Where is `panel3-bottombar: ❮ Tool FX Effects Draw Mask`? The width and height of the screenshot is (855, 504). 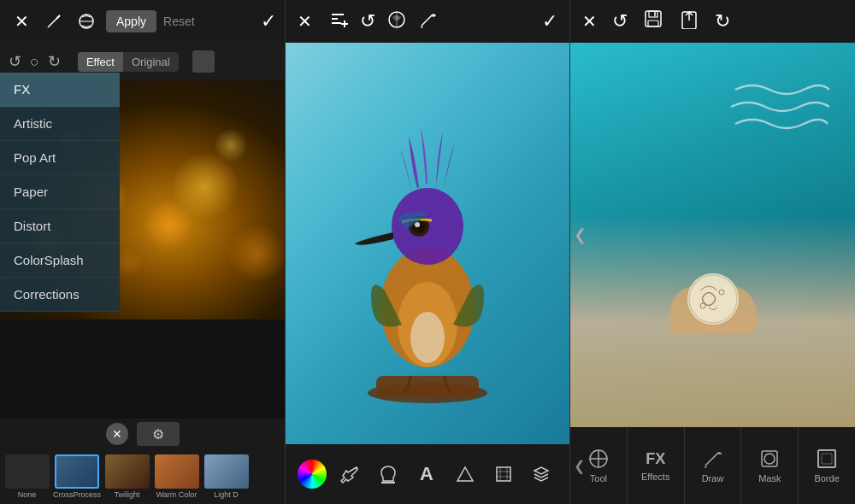
panel3-bottombar: ❮ Tool FX Effects Draw Mask is located at coordinates (713, 466).